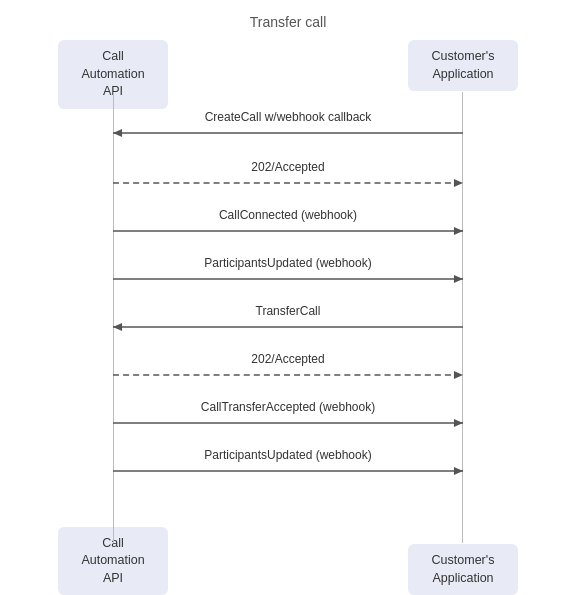 The image size is (576, 595). What do you see at coordinates (288, 224) in the screenshot?
I see `arrow-row: CallConnected (webhook)` at bounding box center [288, 224].